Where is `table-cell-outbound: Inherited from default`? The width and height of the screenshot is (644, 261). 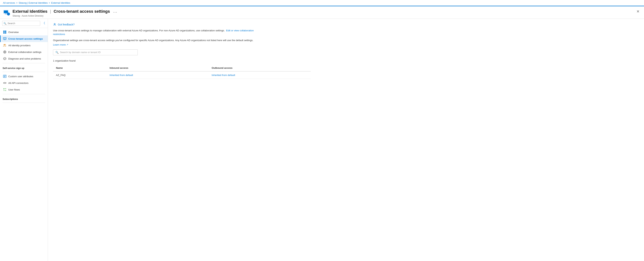
table-cell-outbound: Inherited from default is located at coordinates (260, 75).